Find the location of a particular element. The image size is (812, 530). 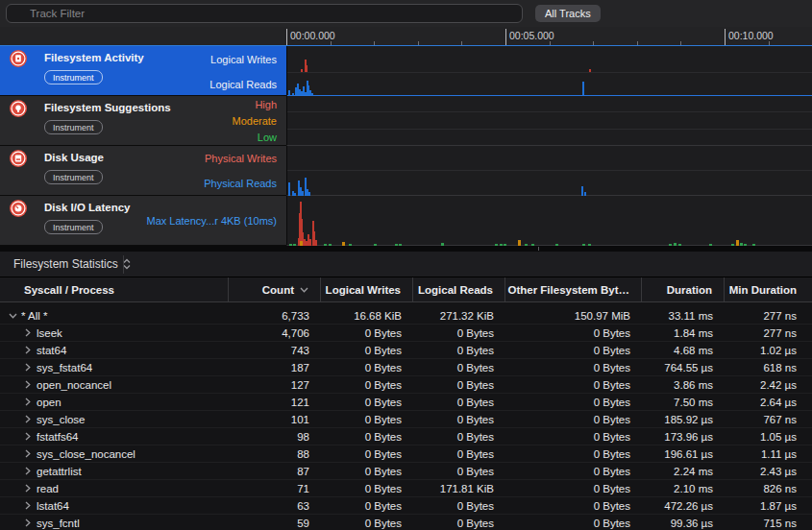

table-row-getattrlist: getattrlist870 Bytes0 Bytes0 Bytes2.24 m… is located at coordinates (406, 471).